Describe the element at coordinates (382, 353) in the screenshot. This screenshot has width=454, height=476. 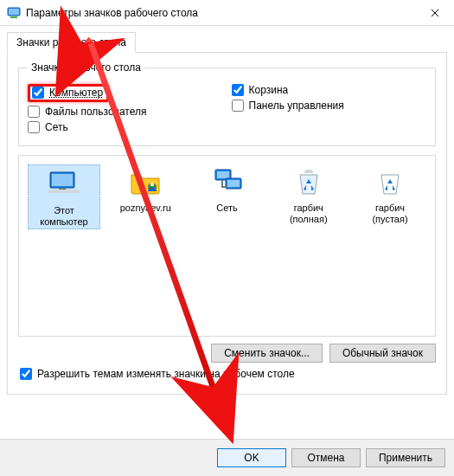
I see `default-icon-button: Обычный значок` at that location.